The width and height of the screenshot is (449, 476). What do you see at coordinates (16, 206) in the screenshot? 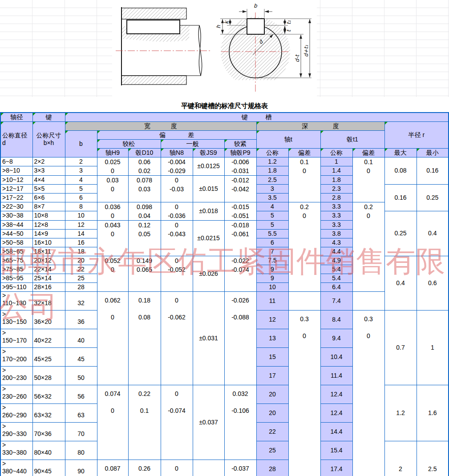
I see `cell-diameter-range: >22~30` at bounding box center [16, 206].